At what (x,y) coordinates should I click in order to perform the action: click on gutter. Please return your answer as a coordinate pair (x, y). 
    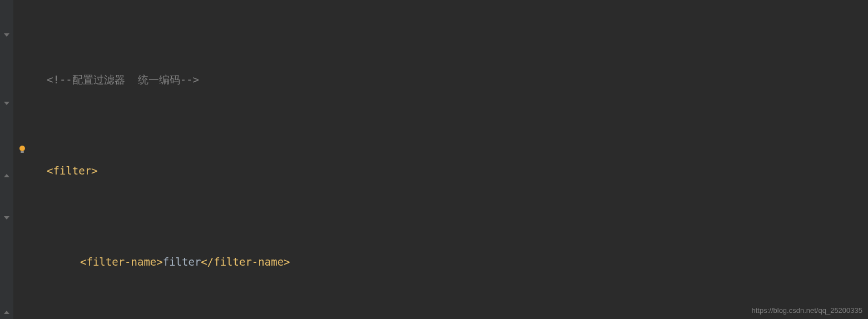
    Looking at the image, I should click on (7, 160).